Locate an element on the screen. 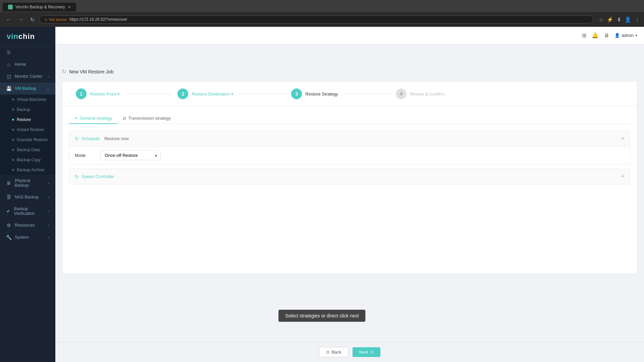 This screenshot has width=644, height=362. sub-label: Backup Archive is located at coordinates (31, 170).